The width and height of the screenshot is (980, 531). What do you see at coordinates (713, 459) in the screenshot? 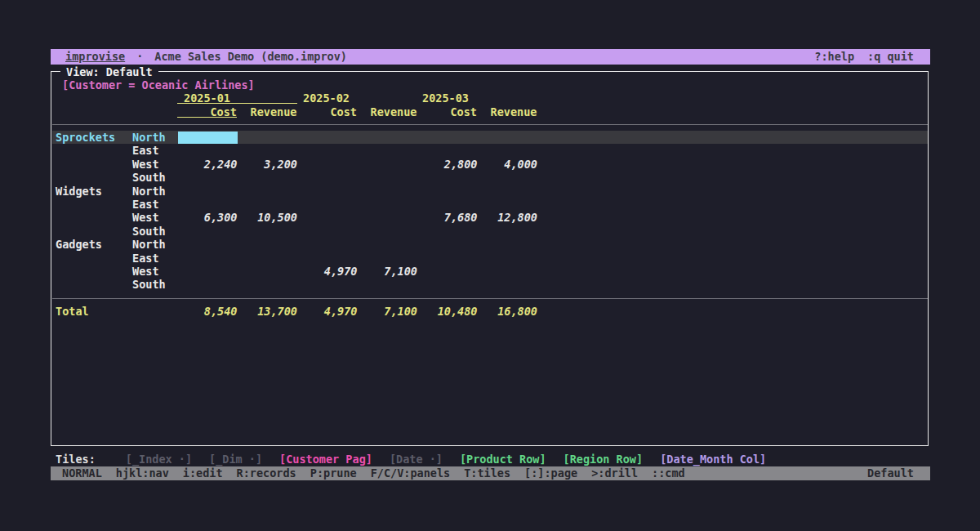
I see `tile-date-month-col: [Date_Month Col]` at bounding box center [713, 459].